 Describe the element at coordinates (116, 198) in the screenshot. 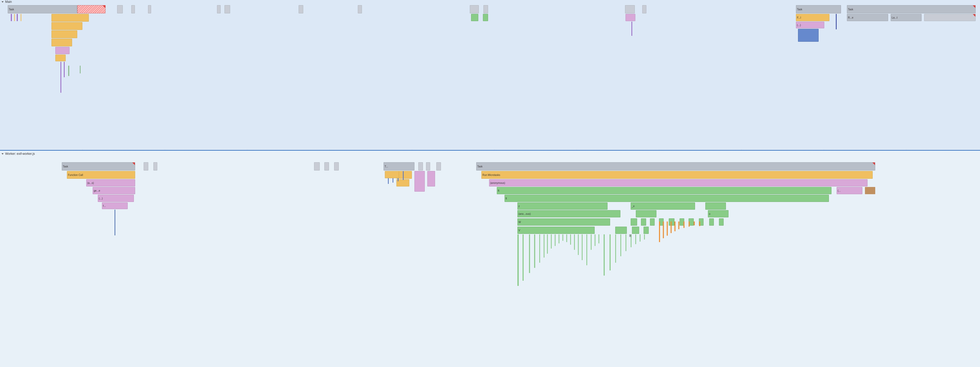

I see `worker-parens-1: (...)` at that location.